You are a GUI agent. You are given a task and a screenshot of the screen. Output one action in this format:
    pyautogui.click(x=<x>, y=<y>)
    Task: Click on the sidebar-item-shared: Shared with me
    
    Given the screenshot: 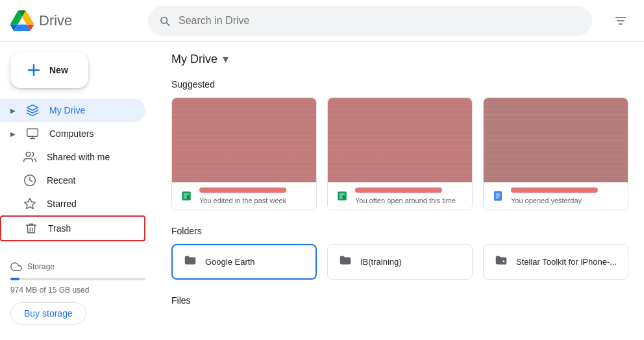 What is the action you would take?
    pyautogui.click(x=73, y=157)
    